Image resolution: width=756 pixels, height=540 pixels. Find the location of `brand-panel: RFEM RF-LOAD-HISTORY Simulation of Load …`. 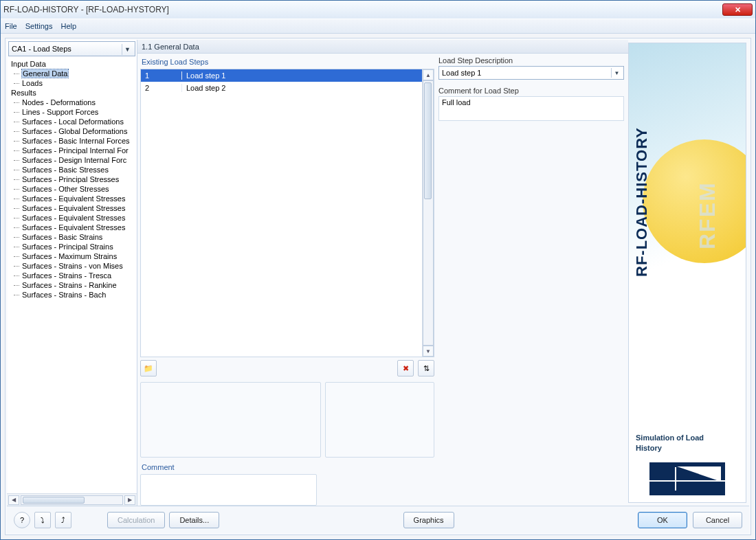

brand-panel: RFEM RF-LOAD-HISTORY Simulation of Load … is located at coordinates (687, 273).